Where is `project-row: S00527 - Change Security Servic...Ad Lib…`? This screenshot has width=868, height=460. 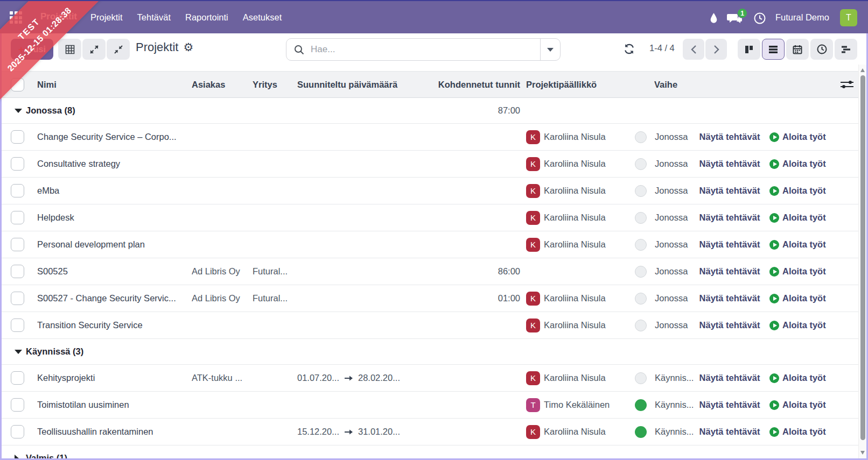
project-row: S00527 - Change Security Servic...Ad Lib… is located at coordinates (429, 299).